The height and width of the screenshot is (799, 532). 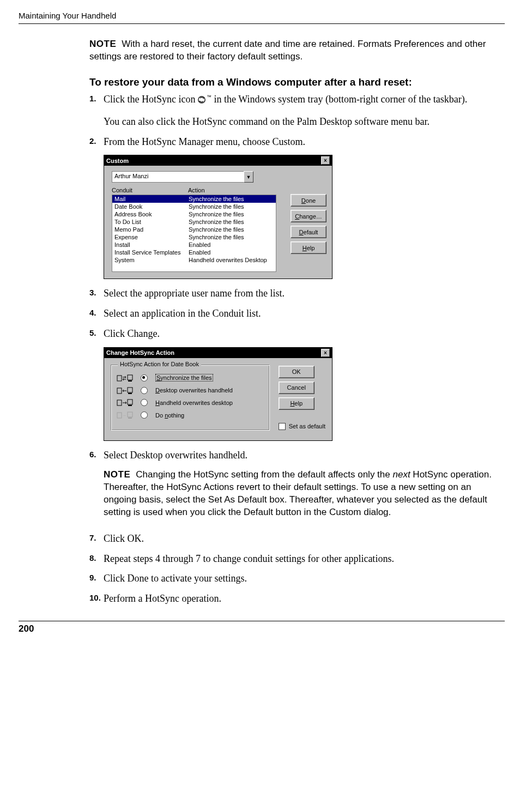 What do you see at coordinates (159, 364) in the screenshot?
I see `group-title: HotSync Action for Date Book` at bounding box center [159, 364].